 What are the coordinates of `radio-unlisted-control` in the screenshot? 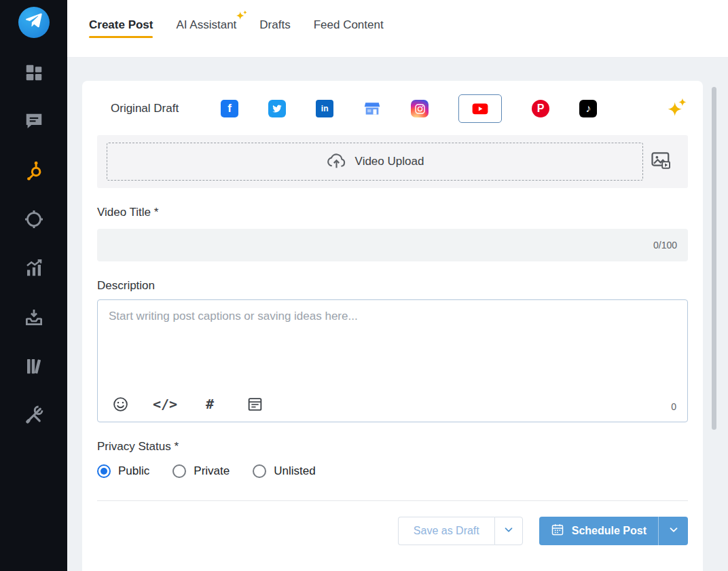 It's located at (259, 471).